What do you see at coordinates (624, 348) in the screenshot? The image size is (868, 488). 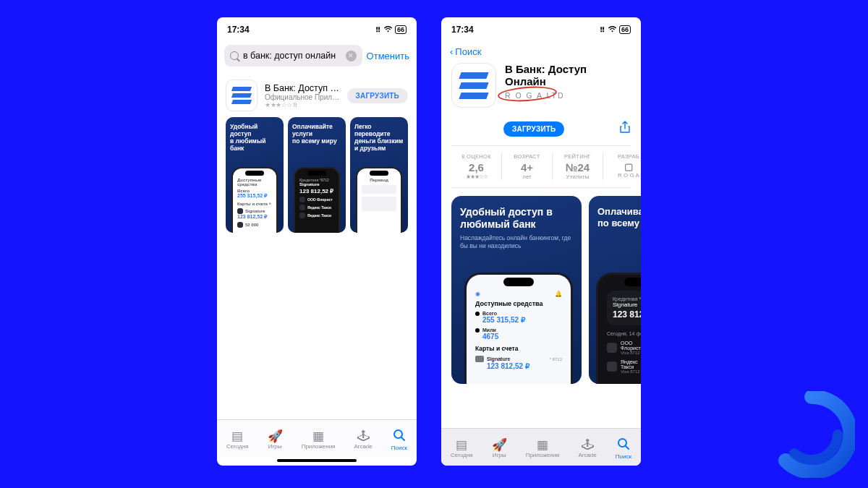 I see `transaction-row: ООО ФлористVisa 8712- 4 450 ₽` at bounding box center [624, 348].